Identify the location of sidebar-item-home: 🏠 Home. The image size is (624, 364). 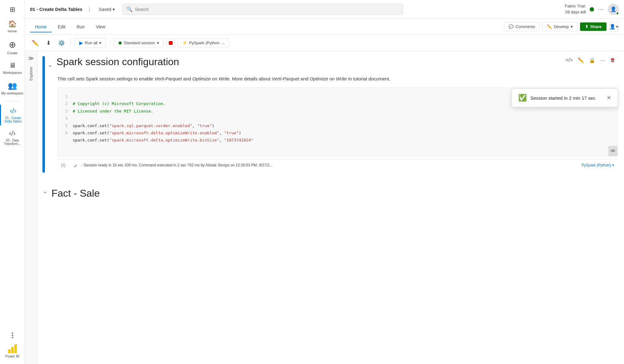
(12, 27).